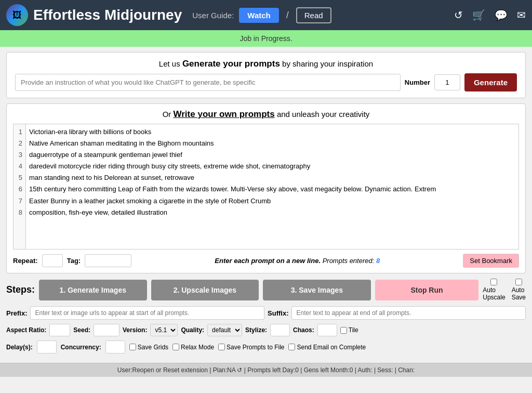 The image size is (532, 393). What do you see at coordinates (221, 347) in the screenshot?
I see `save-prompts-checkbox` at bounding box center [221, 347].